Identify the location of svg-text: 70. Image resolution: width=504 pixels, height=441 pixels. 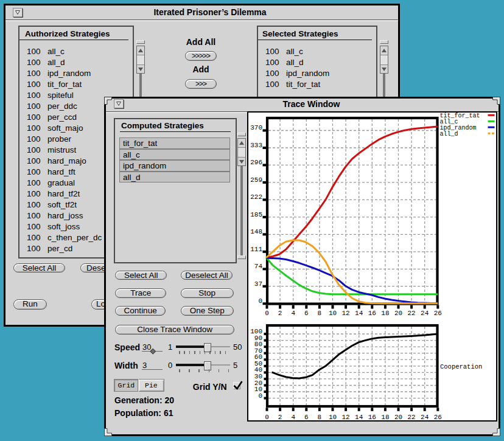
(258, 351).